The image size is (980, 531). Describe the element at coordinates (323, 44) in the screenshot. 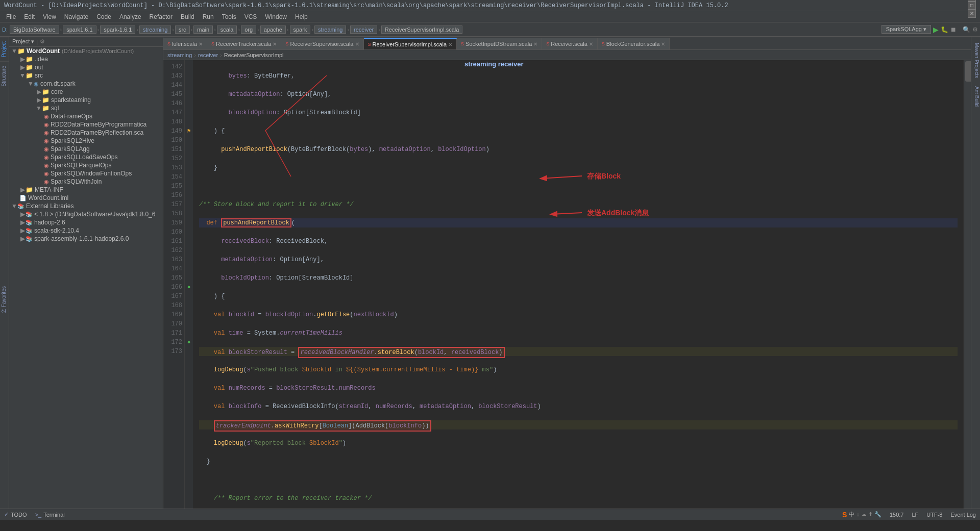

I see `tab-receiversupervisor: S ReceiverSupervisor.scala ✕` at that location.